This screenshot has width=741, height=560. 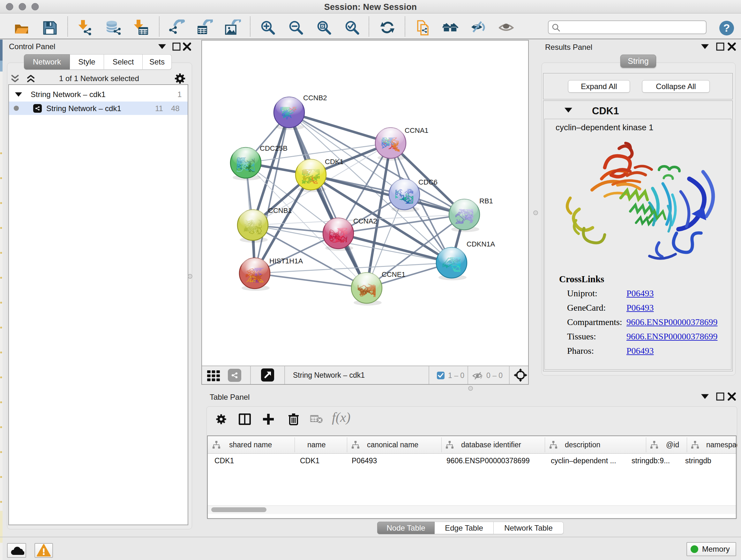 What do you see at coordinates (315, 98) in the screenshot?
I see `svg-text: CCNB2` at bounding box center [315, 98].